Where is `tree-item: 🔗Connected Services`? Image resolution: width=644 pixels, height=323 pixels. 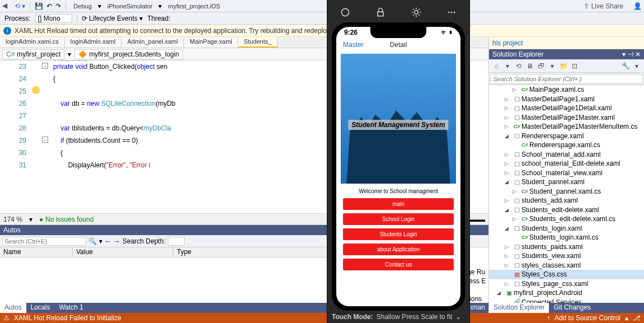 tree-item: 🔗Connected Services is located at coordinates (566, 301).